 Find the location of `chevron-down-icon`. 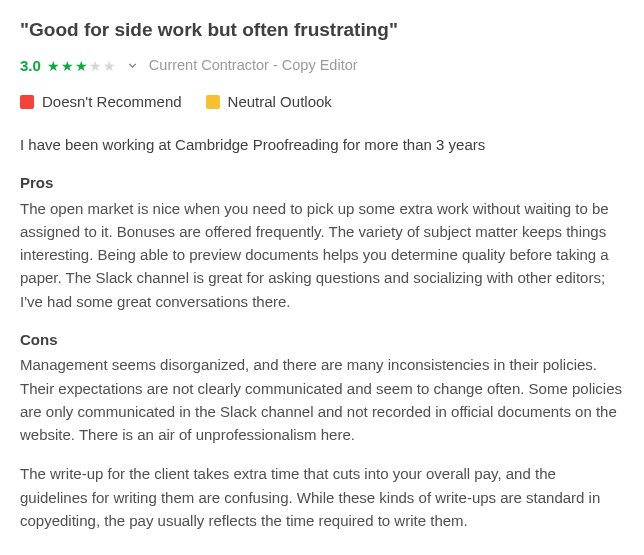

chevron-down-icon is located at coordinates (132, 66).